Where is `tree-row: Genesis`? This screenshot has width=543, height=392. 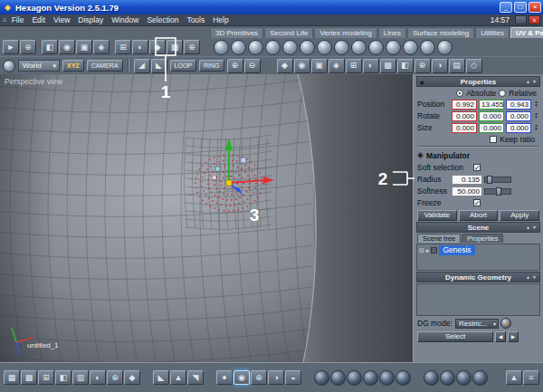
tree-row: Genesis is located at coordinates (478, 250).